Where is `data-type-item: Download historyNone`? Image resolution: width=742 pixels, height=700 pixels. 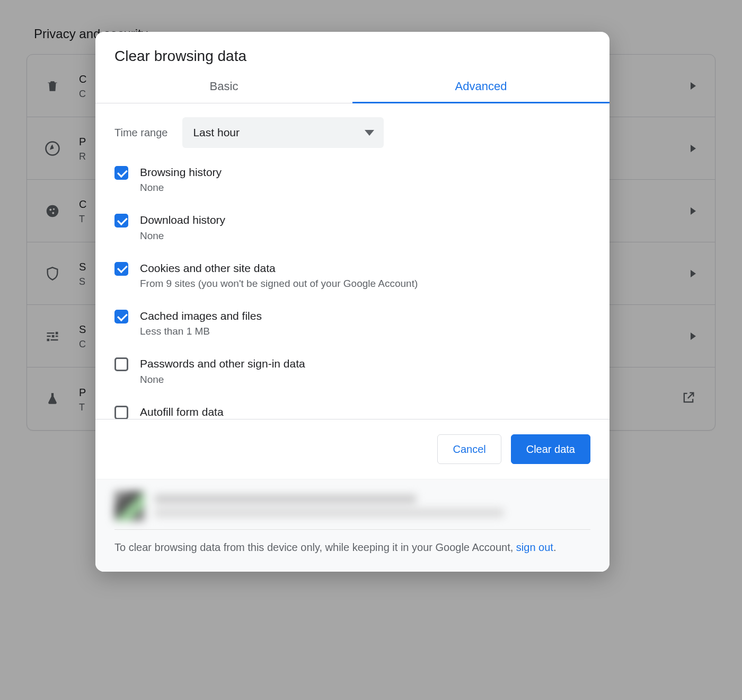
data-type-item: Download historyNone is located at coordinates (352, 228).